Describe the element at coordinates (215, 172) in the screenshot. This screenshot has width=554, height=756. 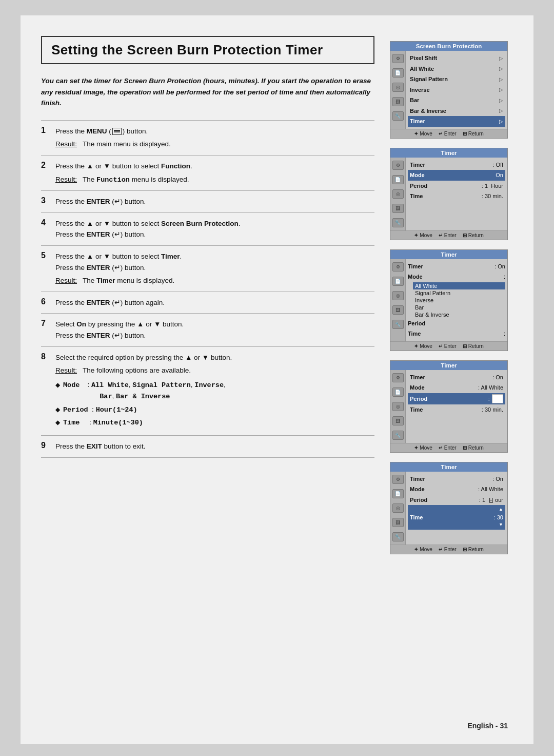
I see `step-2-content: Press the ▲ or ▼ button to select Functi…` at that location.